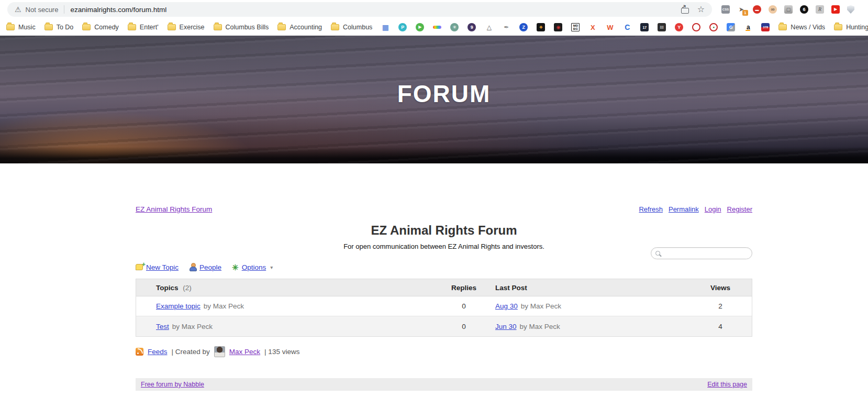 The image size is (868, 419). What do you see at coordinates (65, 27) in the screenshot?
I see `bookmark-label: To Do` at bounding box center [65, 27].